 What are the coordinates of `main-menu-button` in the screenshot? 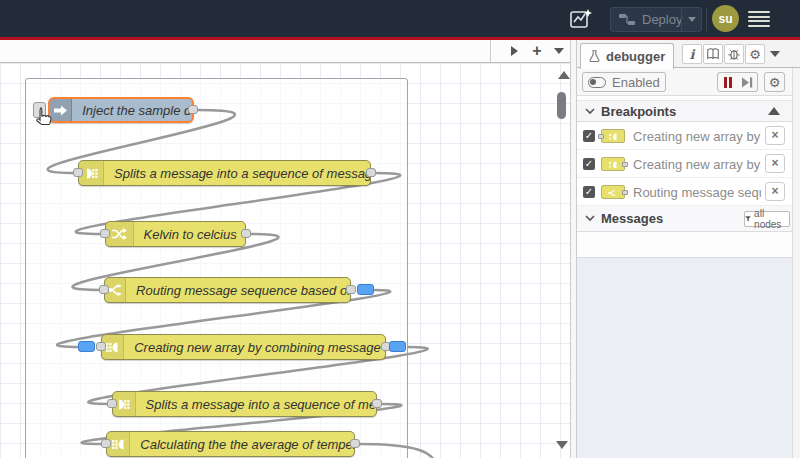 It's located at (759, 19).